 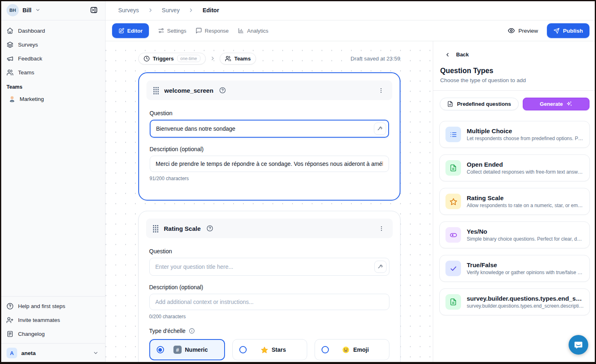 I want to click on scale-option-emoji: Emoji, so click(x=352, y=350).